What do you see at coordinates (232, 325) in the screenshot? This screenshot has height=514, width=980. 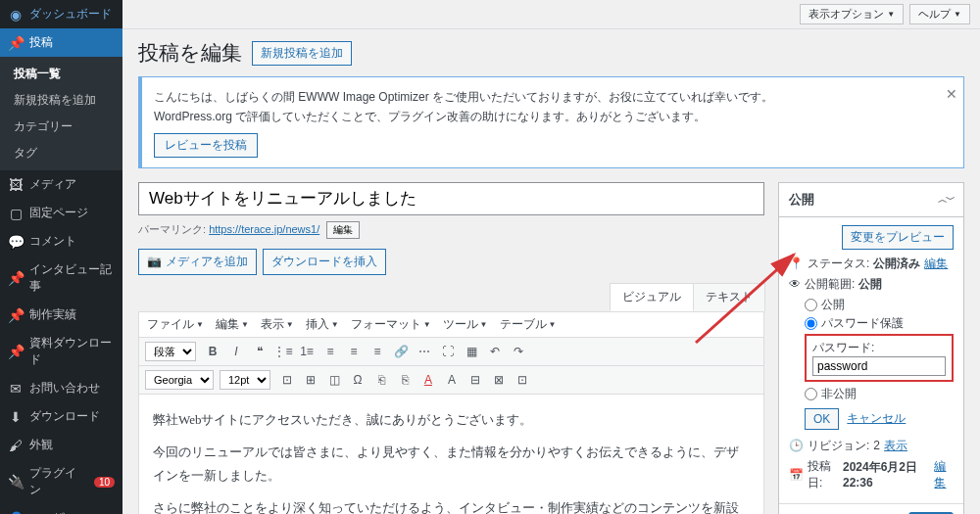 I see `menu-edit: 編集 ▼` at bounding box center [232, 325].